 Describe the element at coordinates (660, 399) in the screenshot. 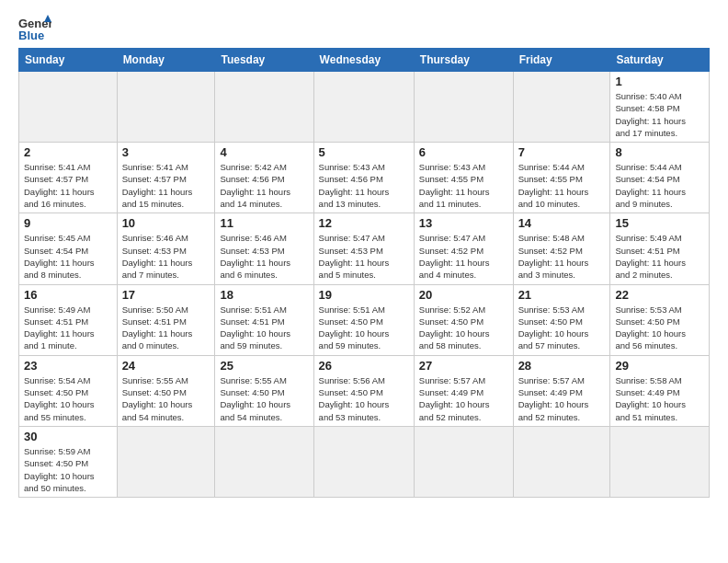

I see `day-info: Sunrise: 5:58 AMSunset: 4:49 PMDaylight:…` at that location.